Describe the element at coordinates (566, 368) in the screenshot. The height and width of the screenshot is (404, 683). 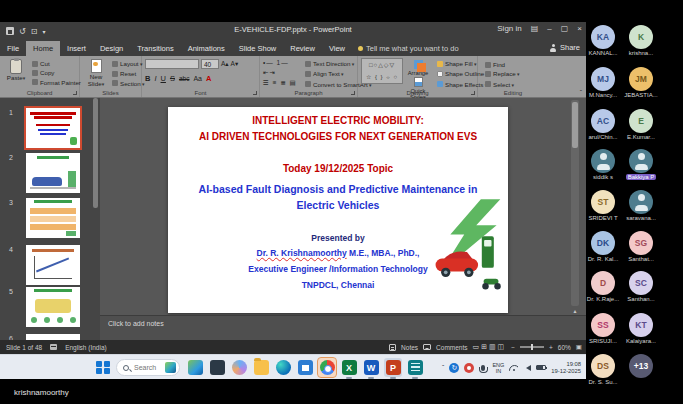
I see `taskbar-clock: 19:08 19-12-2025` at that location.